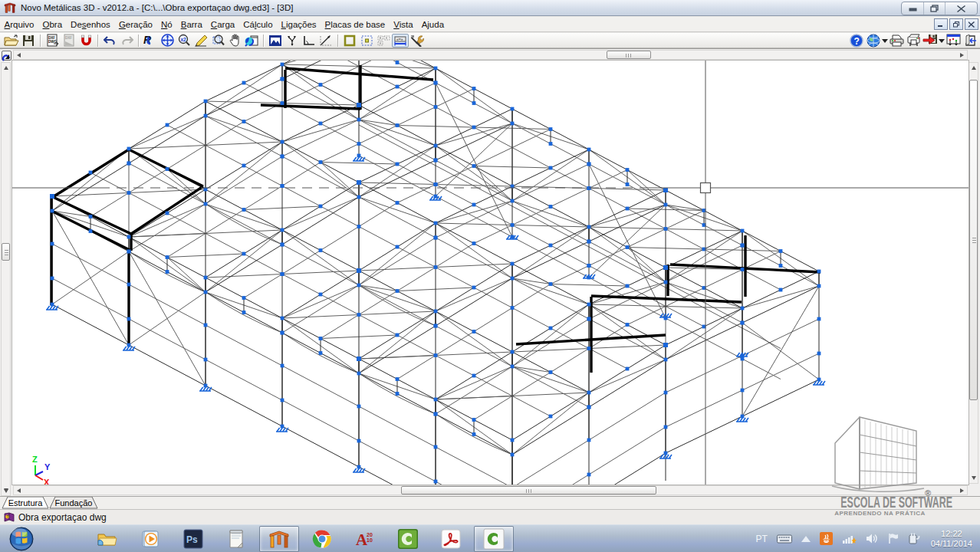  Describe the element at coordinates (299, 25) in the screenshot. I see `menu-liga-es: Ligações` at that location.